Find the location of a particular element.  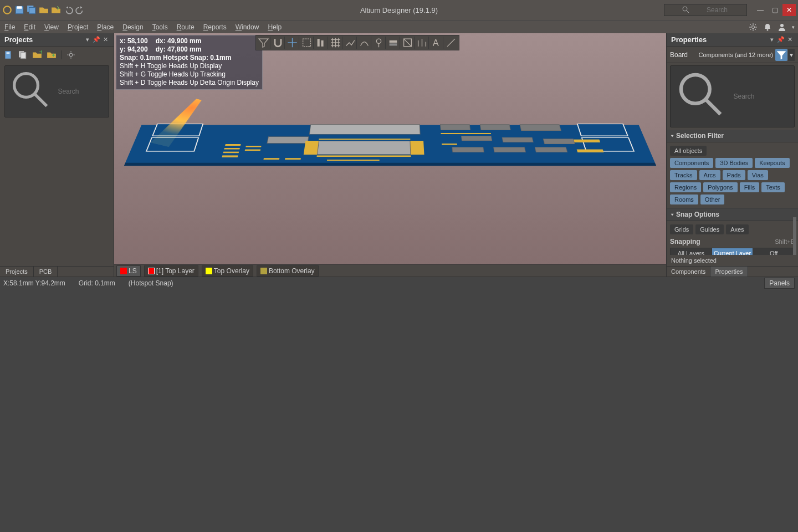

settings-gear-icon is located at coordinates (71, 55).